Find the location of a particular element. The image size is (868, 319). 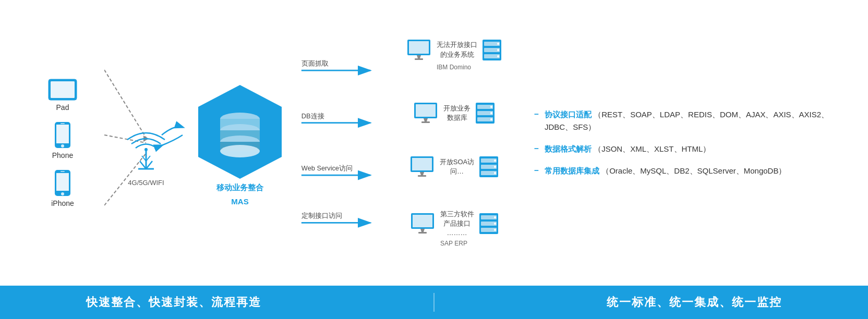

mas-subtitle: MAS is located at coordinates (240, 201).